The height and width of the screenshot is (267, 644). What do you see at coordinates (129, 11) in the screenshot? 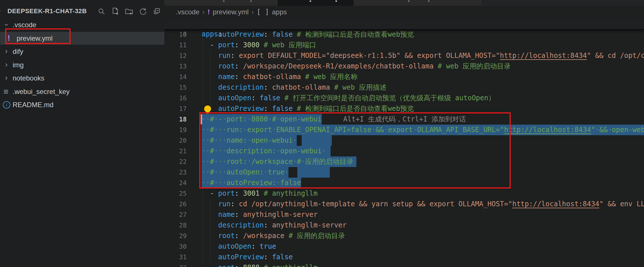
I see `new-folder-icon` at bounding box center [129, 11].